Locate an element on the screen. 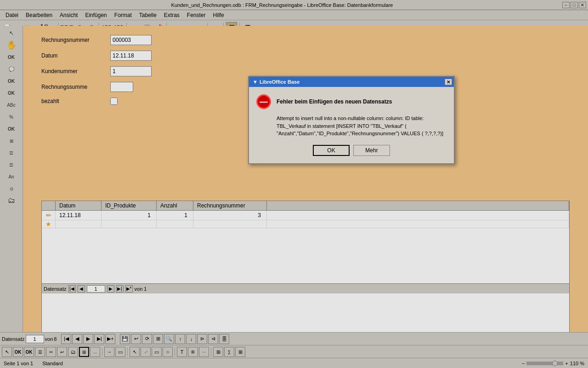 This screenshot has width=588, height=368. dialog-close-button: ✕ is located at coordinates (448, 82).